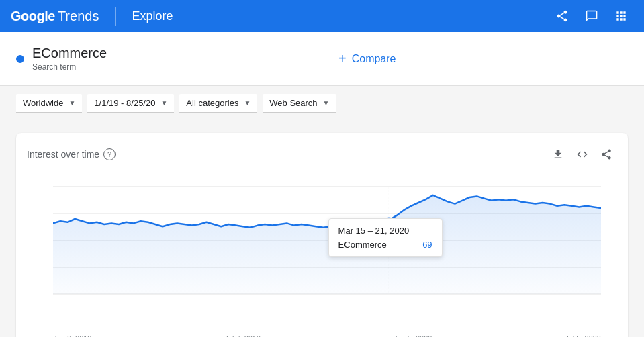 This screenshot has width=644, height=337. What do you see at coordinates (125, 103) in the screenshot?
I see `date-filter-label: 1/1/19 - 8/25/20` at bounding box center [125, 103].